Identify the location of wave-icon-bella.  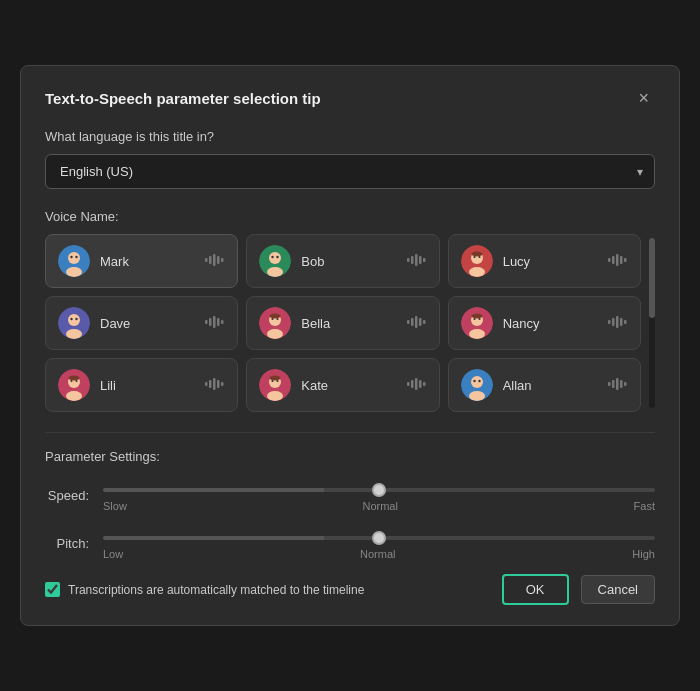
(417, 324).